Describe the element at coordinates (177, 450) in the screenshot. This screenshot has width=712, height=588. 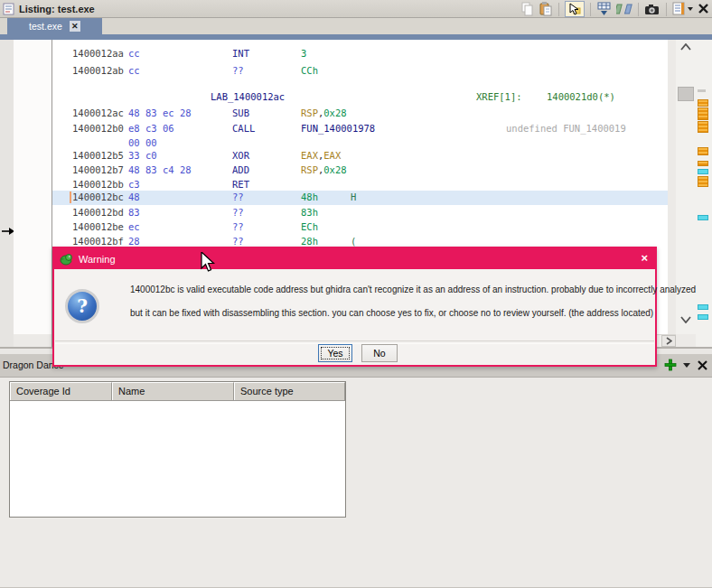
I see `coverage-table: Coverage IdNameSource type` at that location.